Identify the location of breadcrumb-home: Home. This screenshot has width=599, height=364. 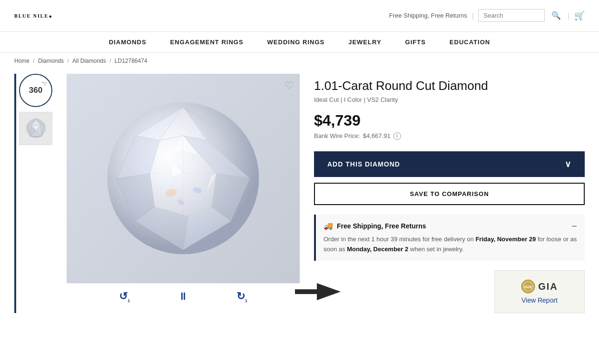
(22, 61).